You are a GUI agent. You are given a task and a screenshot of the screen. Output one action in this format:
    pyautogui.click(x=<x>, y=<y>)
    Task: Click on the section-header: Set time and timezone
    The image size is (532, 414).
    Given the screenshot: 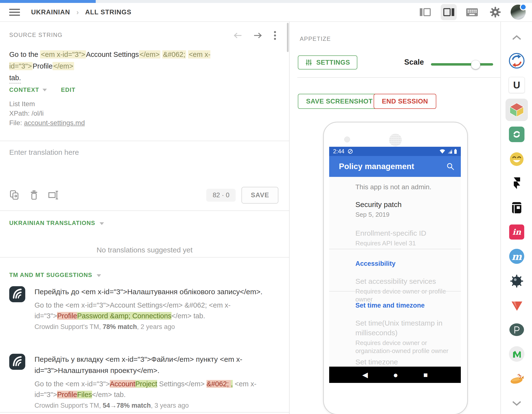 What is the action you would take?
    pyautogui.click(x=390, y=306)
    